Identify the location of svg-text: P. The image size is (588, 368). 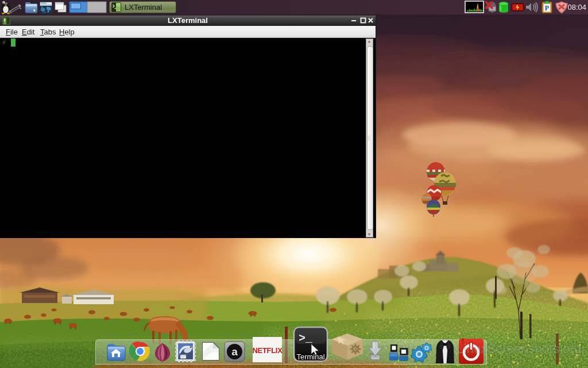
(547, 8).